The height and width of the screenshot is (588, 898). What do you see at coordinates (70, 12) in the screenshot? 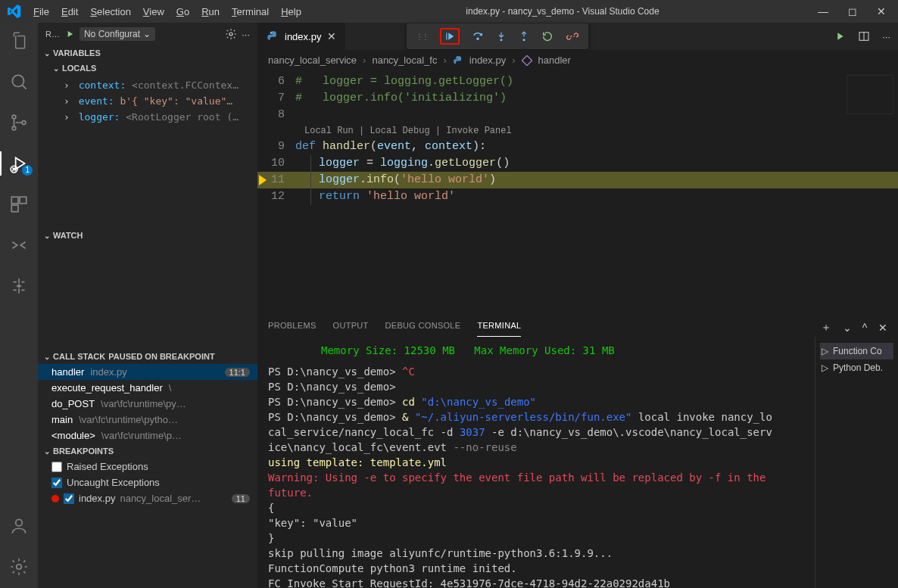
I see `menu-edit: Edit` at bounding box center [70, 12].